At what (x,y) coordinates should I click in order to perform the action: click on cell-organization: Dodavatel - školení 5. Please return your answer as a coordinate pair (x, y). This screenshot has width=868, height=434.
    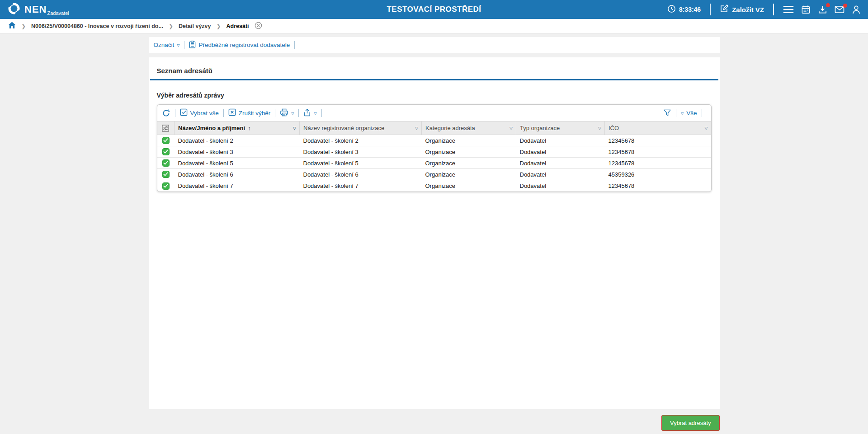
    Looking at the image, I should click on (361, 163).